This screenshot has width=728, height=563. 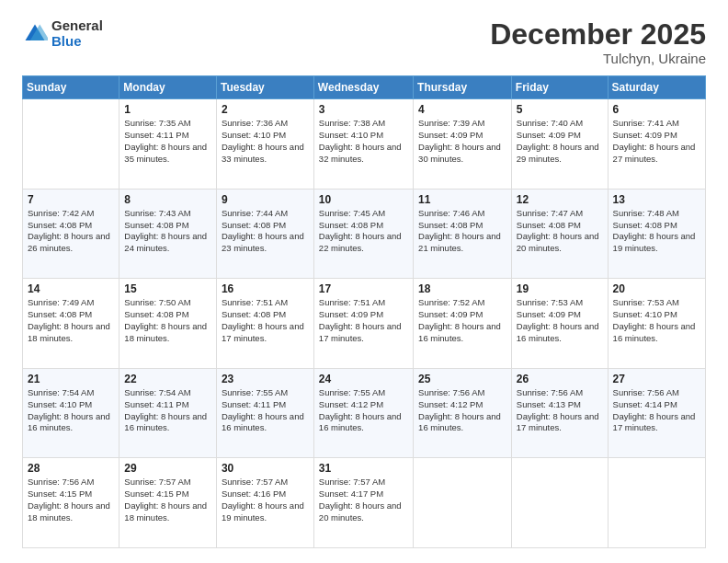 I want to click on day-number: 13, so click(x=656, y=200).